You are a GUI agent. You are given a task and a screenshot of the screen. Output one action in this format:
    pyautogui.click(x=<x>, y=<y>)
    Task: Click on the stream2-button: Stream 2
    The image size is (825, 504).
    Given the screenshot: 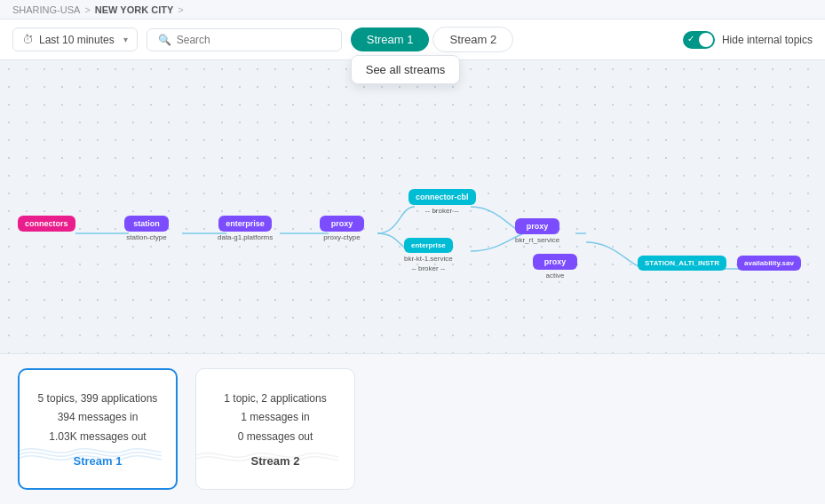 What is the action you would take?
    pyautogui.click(x=472, y=39)
    